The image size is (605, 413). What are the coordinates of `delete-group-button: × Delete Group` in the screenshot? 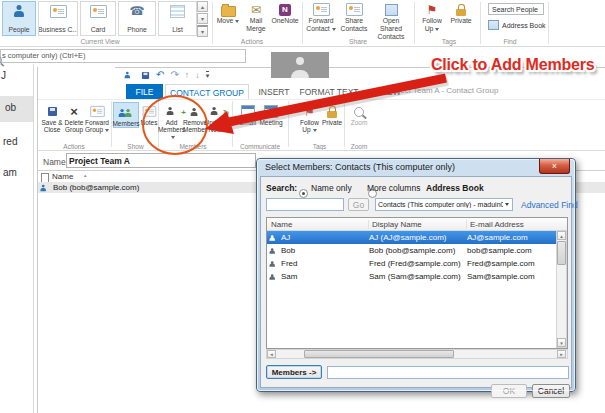 It's located at (74, 118).